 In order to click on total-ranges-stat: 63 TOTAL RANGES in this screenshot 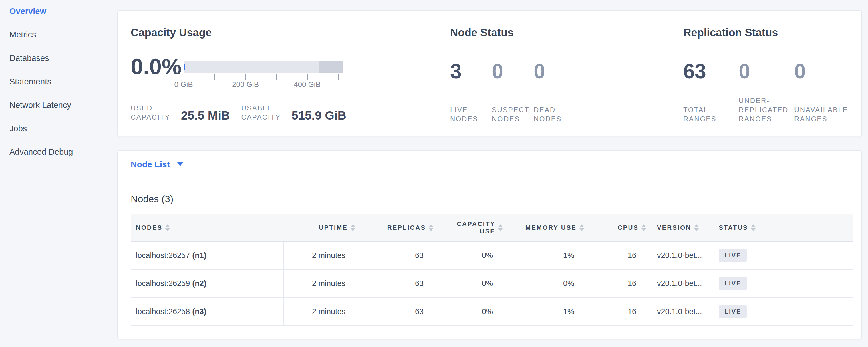, I will do `click(711, 89)`.